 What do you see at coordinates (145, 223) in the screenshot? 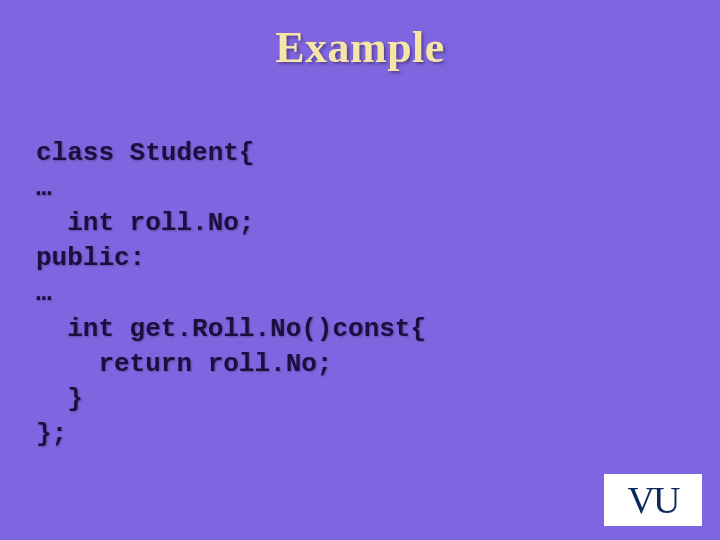
I see `code-line: int roll.No;` at bounding box center [145, 223].